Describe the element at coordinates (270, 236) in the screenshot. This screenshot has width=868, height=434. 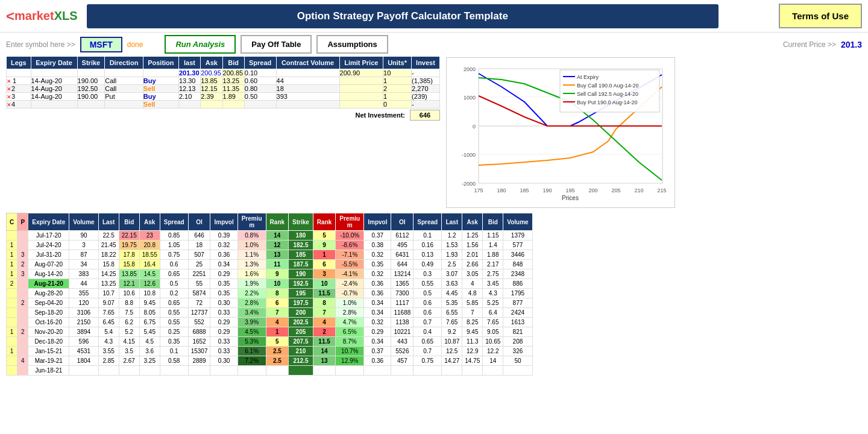
I see `table-row: Jul-17-20 90 22.5 22.15 23 0.85 646 0.39…` at that location.